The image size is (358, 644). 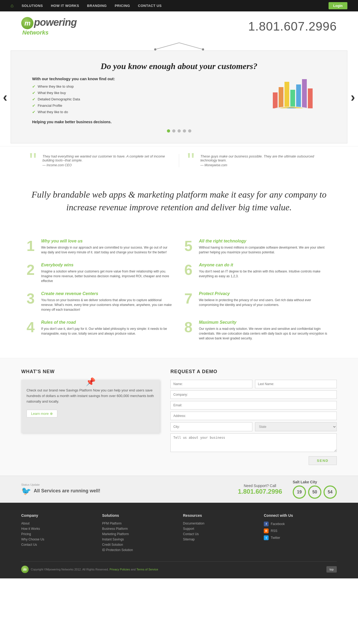 I want to click on pin-icon: 📌, so click(x=91, y=382).